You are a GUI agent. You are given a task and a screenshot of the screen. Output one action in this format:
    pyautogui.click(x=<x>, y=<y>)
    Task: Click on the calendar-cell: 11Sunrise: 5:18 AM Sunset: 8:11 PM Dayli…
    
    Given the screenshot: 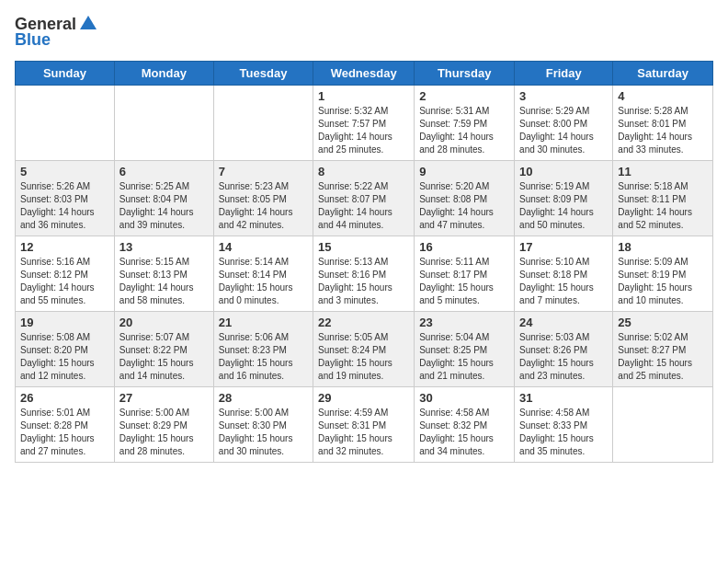 What is the action you would take?
    pyautogui.click(x=664, y=199)
    